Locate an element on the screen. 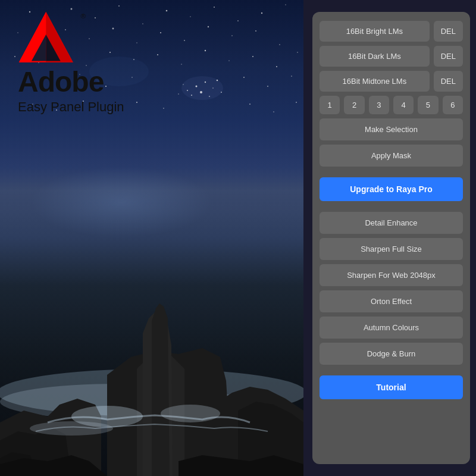  sharpen-full-size-button: Sharpen Full Size is located at coordinates (392, 249).